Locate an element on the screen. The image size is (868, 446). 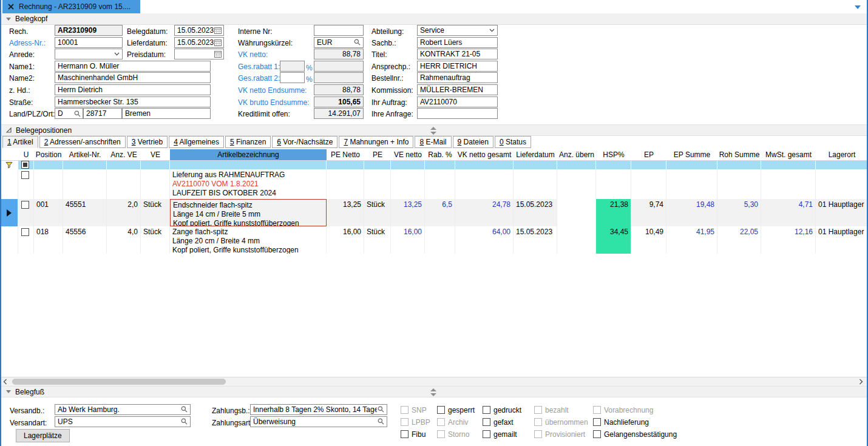
ihre-anfrage-field is located at coordinates (458, 113).